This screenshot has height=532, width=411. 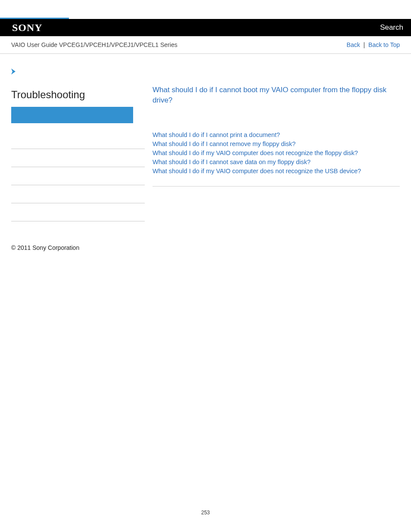 What do you see at coordinates (72, 115) in the screenshot?
I see `sidebar-active-item` at bounding box center [72, 115].